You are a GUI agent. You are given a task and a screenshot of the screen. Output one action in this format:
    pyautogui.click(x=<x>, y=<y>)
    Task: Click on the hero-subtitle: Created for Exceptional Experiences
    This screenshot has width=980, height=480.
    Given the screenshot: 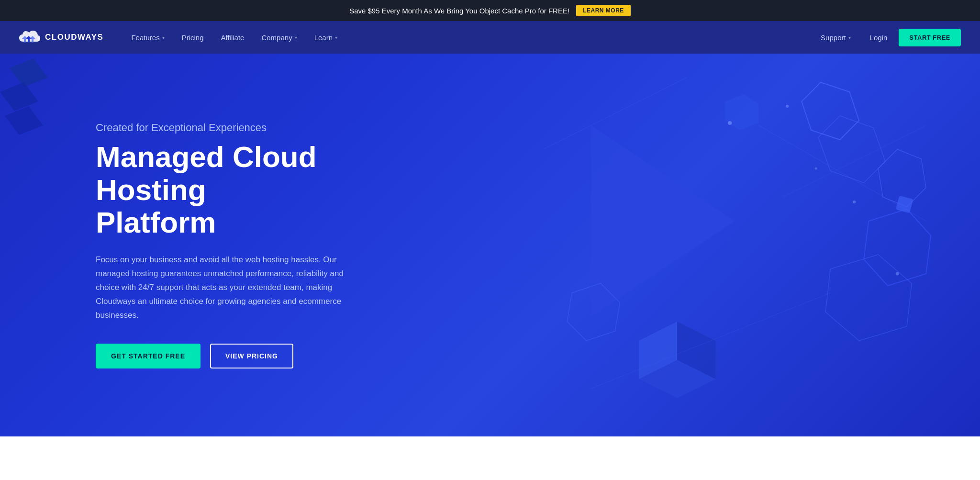 What is the action you would take?
    pyautogui.click(x=239, y=128)
    